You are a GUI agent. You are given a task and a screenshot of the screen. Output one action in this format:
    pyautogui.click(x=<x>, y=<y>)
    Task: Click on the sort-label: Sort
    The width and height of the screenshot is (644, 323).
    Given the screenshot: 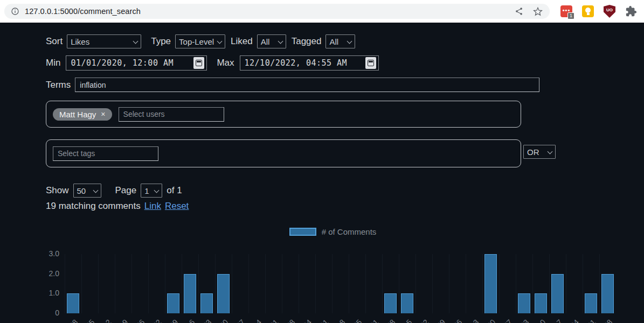 What is the action you would take?
    pyautogui.click(x=54, y=41)
    